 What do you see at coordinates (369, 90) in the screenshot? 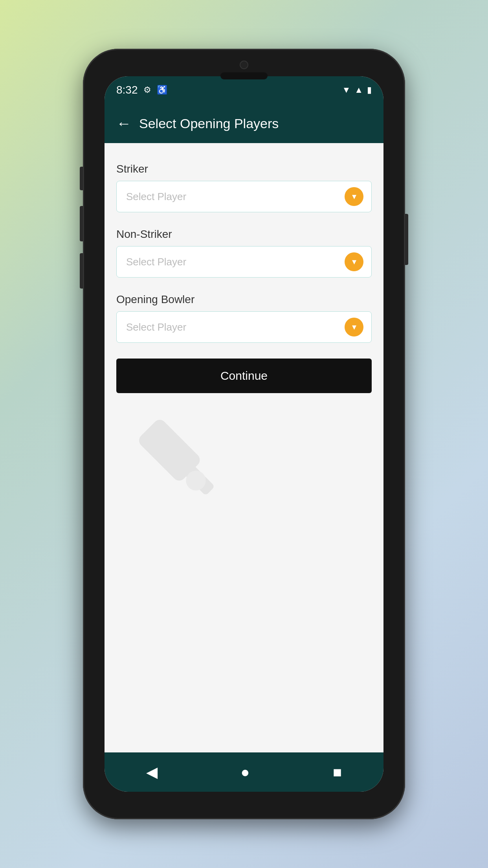
I see `battery-icon: ▮` at bounding box center [369, 90].